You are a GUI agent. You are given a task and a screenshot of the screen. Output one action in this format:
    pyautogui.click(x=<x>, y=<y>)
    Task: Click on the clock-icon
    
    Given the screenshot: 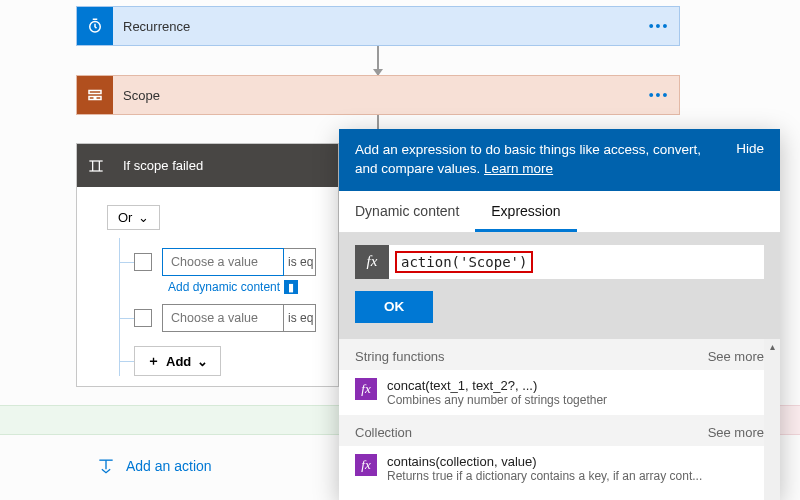 What is the action you would take?
    pyautogui.click(x=95, y=26)
    